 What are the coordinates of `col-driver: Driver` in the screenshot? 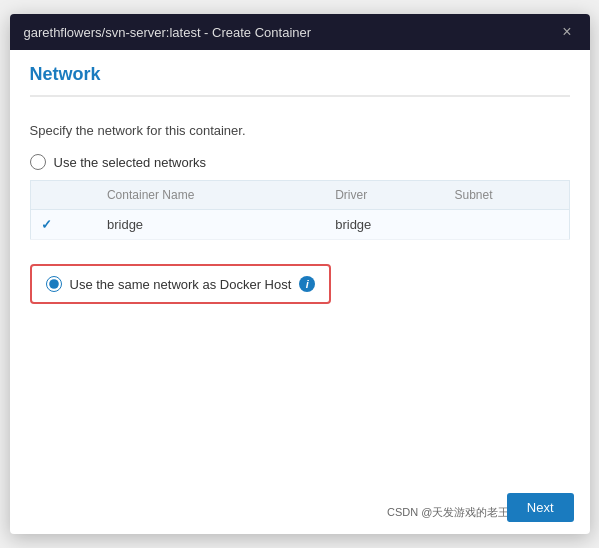 It's located at (384, 196).